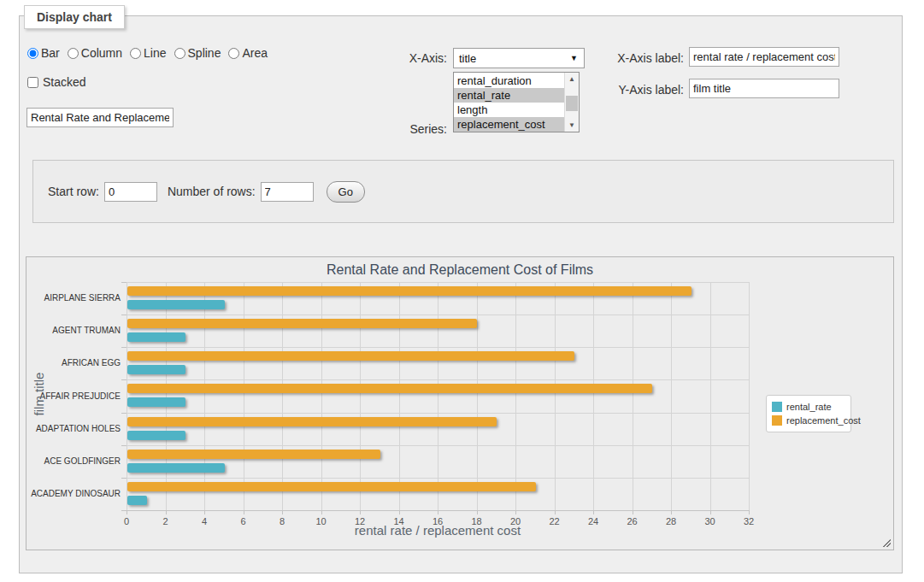 This screenshot has width=924, height=582. What do you see at coordinates (509, 80) in the screenshot?
I see `series-option-rental_duration: rental_duration` at bounding box center [509, 80].